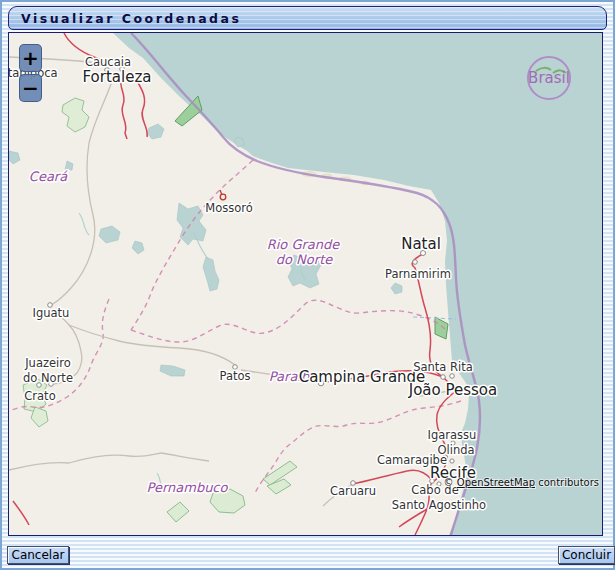 The image size is (615, 570). I want to click on label-igarassu: Igarassu, so click(452, 435).